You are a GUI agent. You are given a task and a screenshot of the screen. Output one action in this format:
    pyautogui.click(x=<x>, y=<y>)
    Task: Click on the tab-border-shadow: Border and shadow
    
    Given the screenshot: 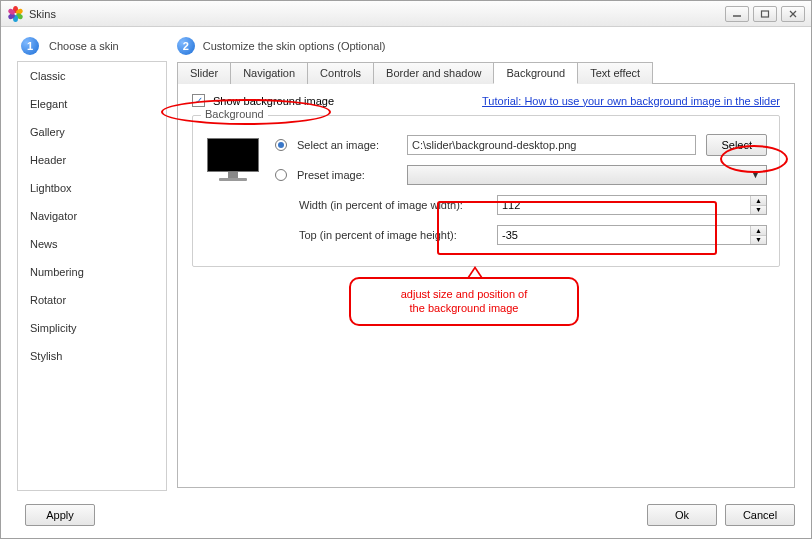 What is the action you would take?
    pyautogui.click(x=434, y=73)
    